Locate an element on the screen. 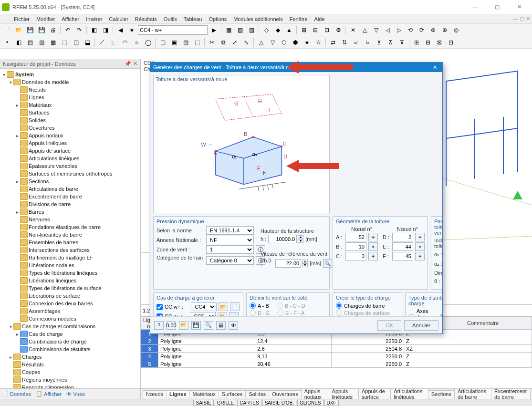 The height and width of the screenshot is (406, 532). t2-15: ▣ is located at coordinates (174, 42).